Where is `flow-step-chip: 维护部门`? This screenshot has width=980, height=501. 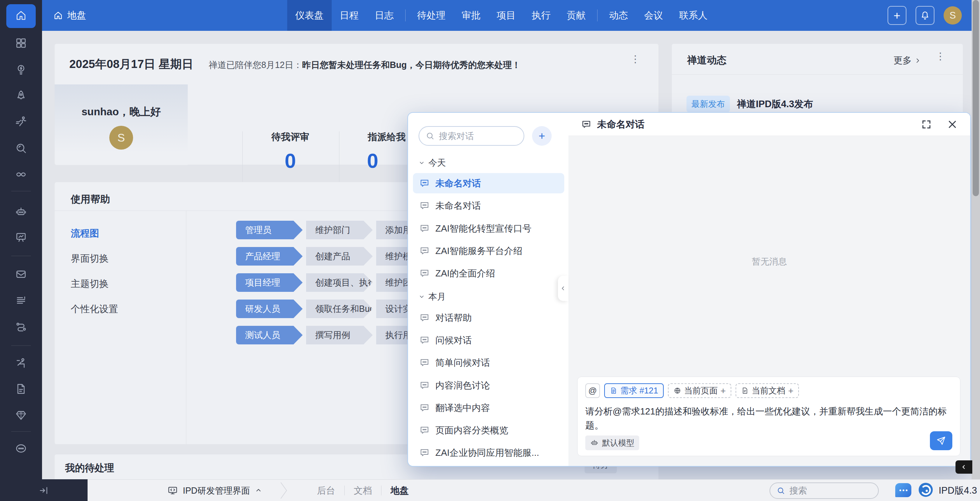 flow-step-chip: 维护部门 is located at coordinates (339, 230).